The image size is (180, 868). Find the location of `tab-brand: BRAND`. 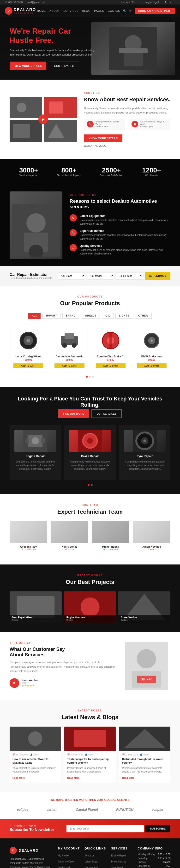

tab-brand: BRAND is located at coordinates (71, 316).